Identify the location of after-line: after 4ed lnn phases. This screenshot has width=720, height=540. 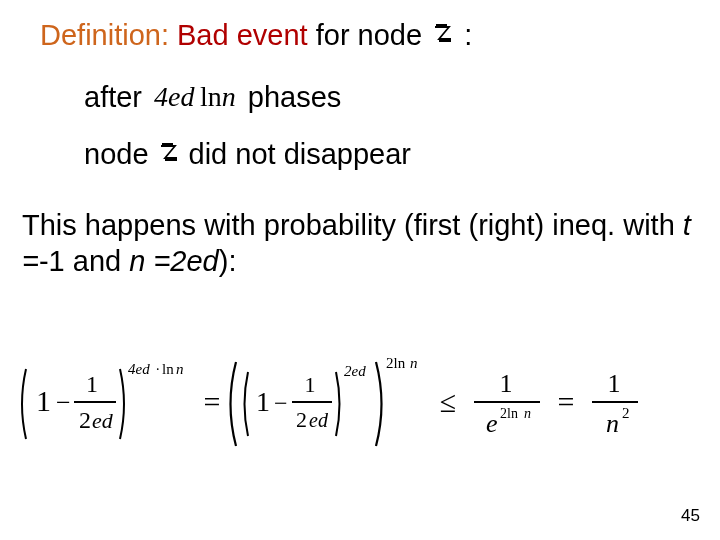
(391, 98).